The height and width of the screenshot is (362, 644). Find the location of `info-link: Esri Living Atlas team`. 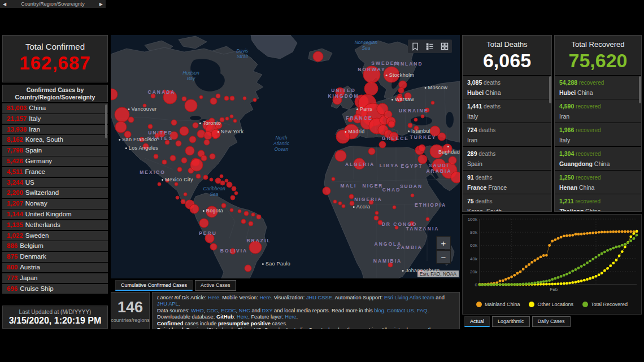

info-link: Esri Living Atlas team is located at coordinates (409, 298).